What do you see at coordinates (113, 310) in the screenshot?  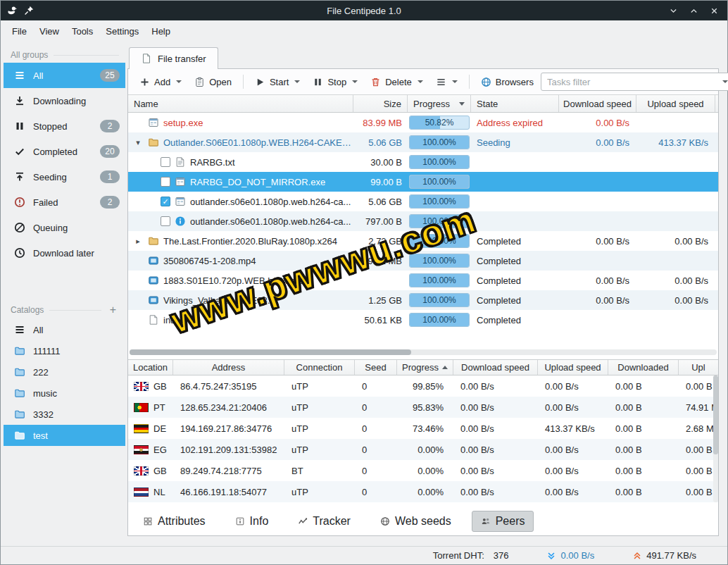 I see `add-catalog-button: +` at bounding box center [113, 310].